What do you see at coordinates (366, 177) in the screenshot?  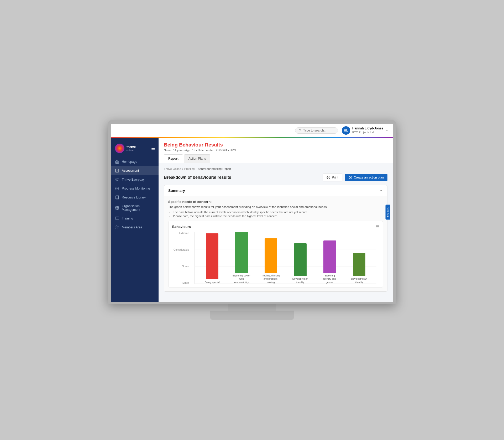 I see `create-action-plan-button: Create an action plan` at bounding box center [366, 177].